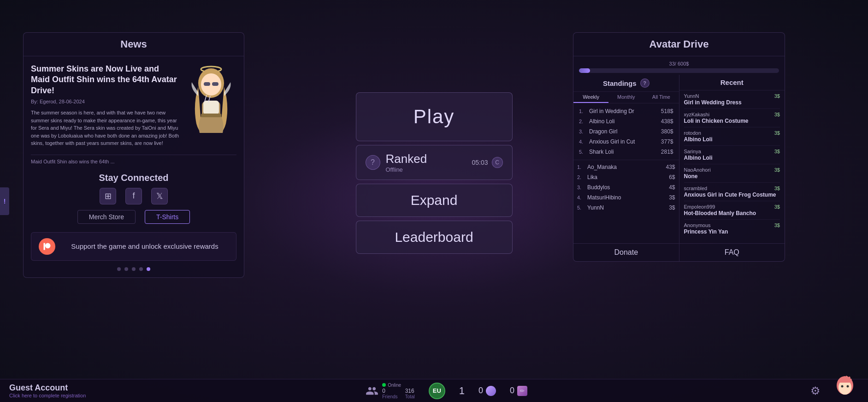  What do you see at coordinates (434, 390) in the screenshot?
I see `bottom-bar: Guest Account Click here to complete reg…` at bounding box center [434, 390].